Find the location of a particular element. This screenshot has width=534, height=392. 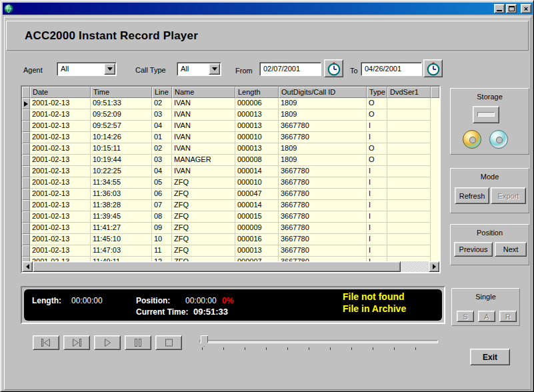

column-header-type: Type is located at coordinates (377, 92).